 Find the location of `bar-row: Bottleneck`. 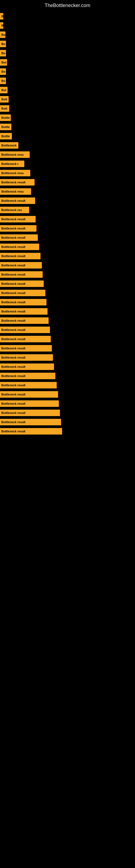

bar-row: Bottleneck is located at coordinates (68, 146).